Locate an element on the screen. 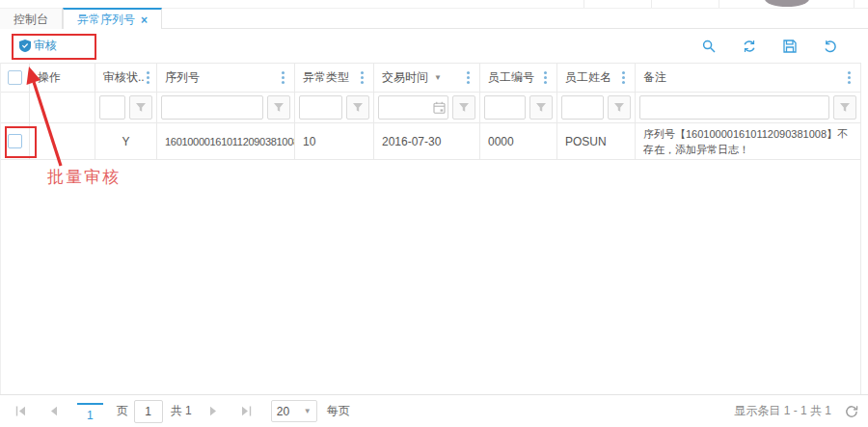  next-page-button is located at coordinates (214, 411).